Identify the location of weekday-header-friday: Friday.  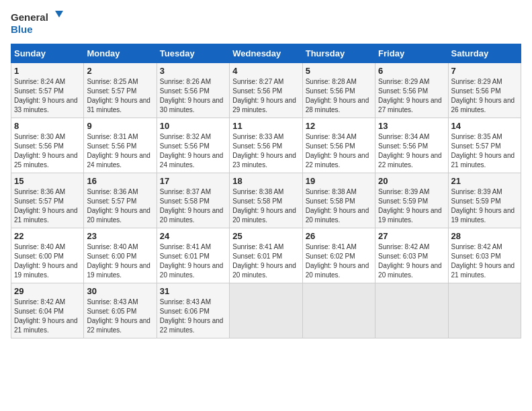
(412, 53).